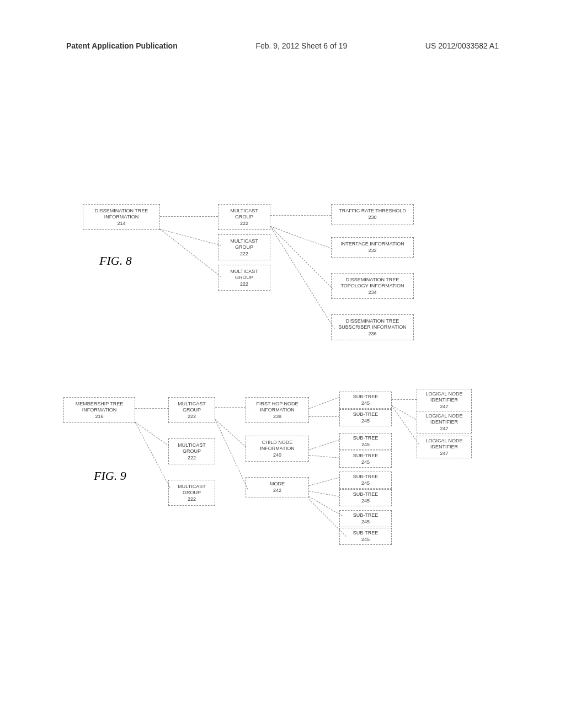  Describe the element at coordinates (372, 217) in the screenshot. I see `box-num: 230` at that location.